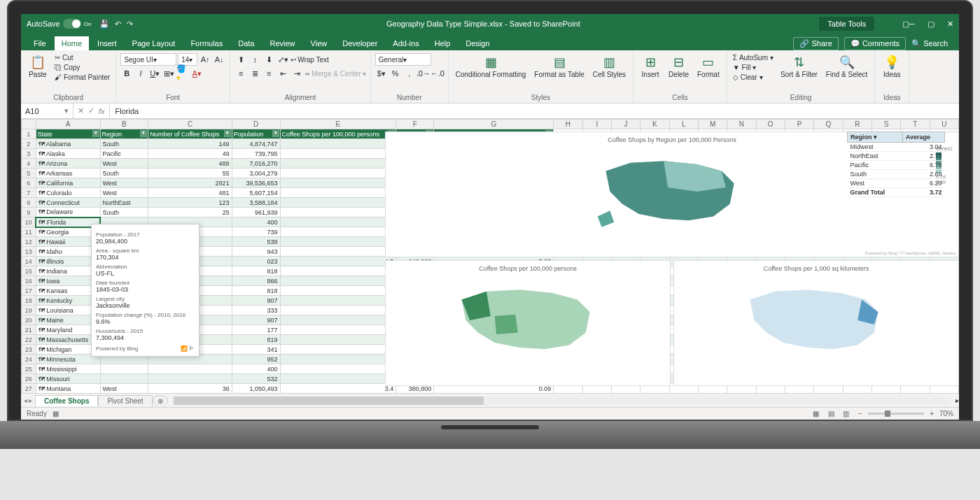 The image size is (980, 500). What do you see at coordinates (256, 301) in the screenshot?
I see `cell: 907` at bounding box center [256, 301].